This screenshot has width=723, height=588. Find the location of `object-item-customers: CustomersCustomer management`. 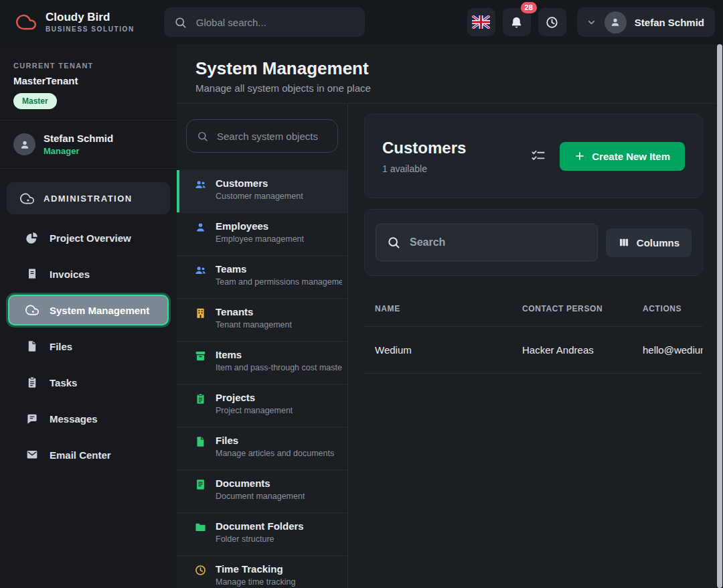

object-item-customers: CustomersCustomer management is located at coordinates (262, 192).